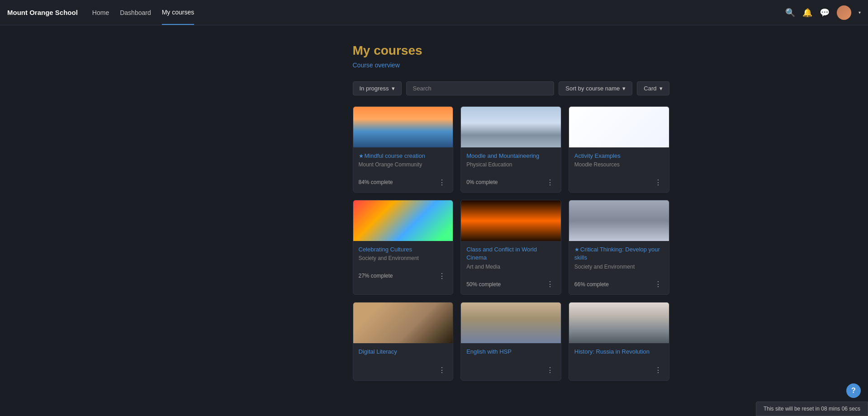 Image resolution: width=868 pixels, height=416 pixels. Describe the element at coordinates (385, 250) in the screenshot. I see `course-link: Celebrating Cultures` at that location.